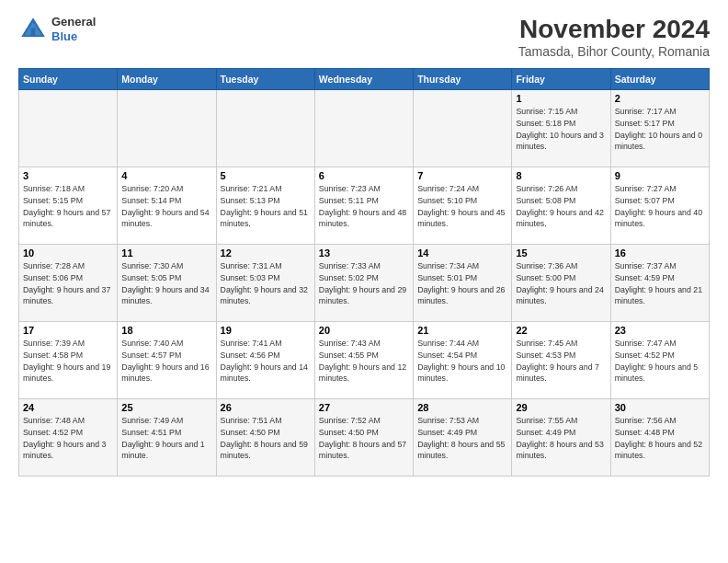 This screenshot has height=563, width=728. I want to click on calendar-cell: 17Sunrise: 7:39 AMSunset: 4:58 PMDayligh…, so click(68, 361).